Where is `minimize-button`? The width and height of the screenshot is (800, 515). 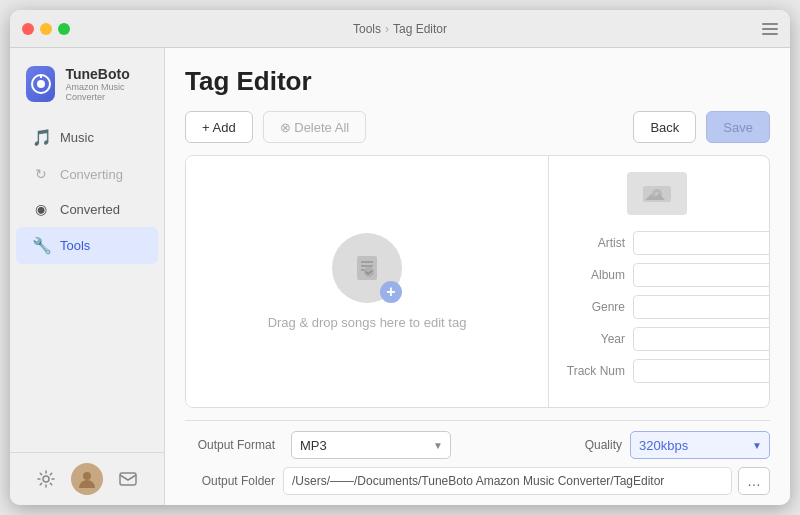
minimize-button is located at coordinates (46, 29).